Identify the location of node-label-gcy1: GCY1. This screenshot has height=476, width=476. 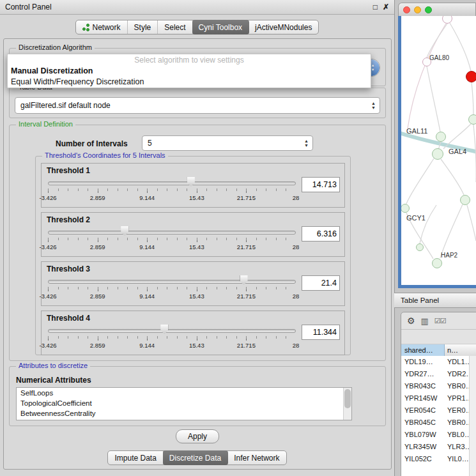
(416, 218).